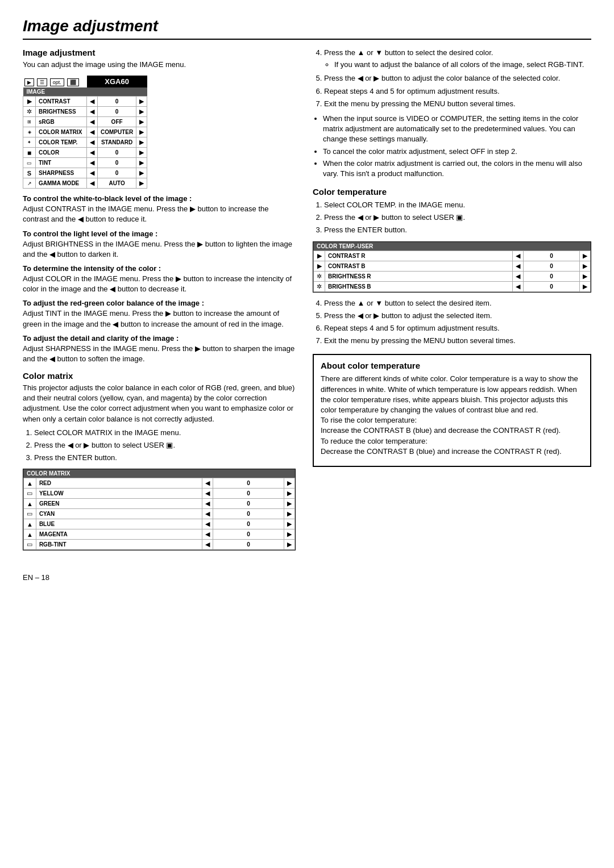  I want to click on ct-step-4: Press the ▲ or ▼ button to select the de…, so click(458, 303).